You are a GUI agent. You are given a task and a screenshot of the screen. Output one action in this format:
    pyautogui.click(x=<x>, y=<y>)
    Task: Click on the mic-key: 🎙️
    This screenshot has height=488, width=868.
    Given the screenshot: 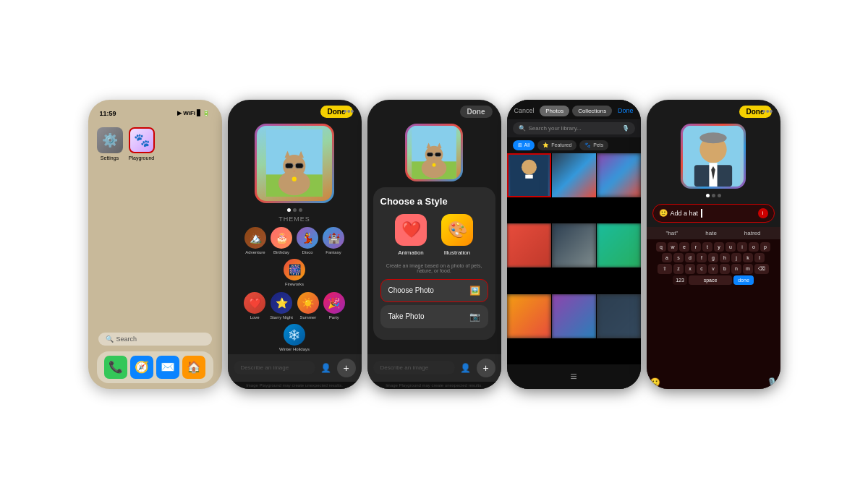 What is the action you would take?
    pyautogui.click(x=773, y=382)
    